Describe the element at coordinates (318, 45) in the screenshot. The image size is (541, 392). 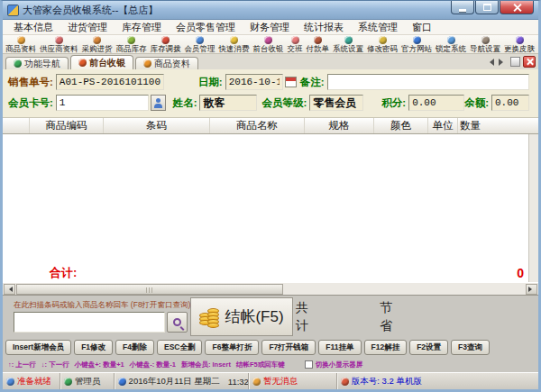
I see `toolbar-button: 付款单` at that location.